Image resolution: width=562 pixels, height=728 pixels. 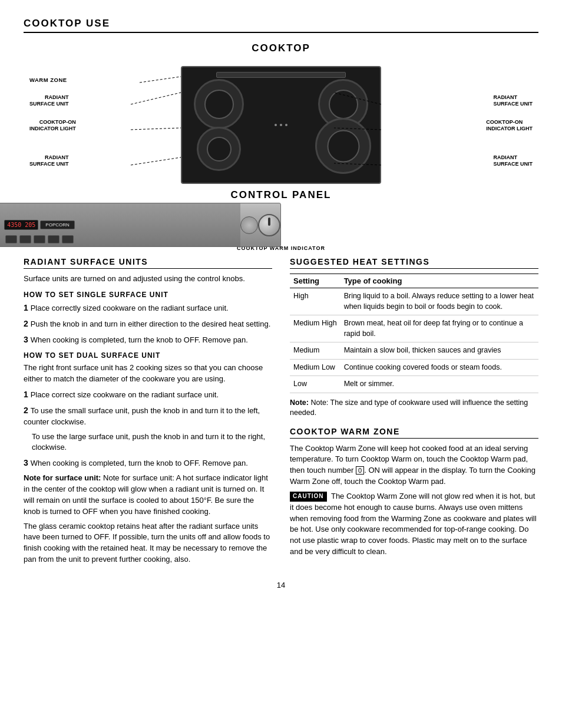 What do you see at coordinates (281, 24) in the screenshot?
I see `page-title: COOKTOP USE` at bounding box center [281, 24].